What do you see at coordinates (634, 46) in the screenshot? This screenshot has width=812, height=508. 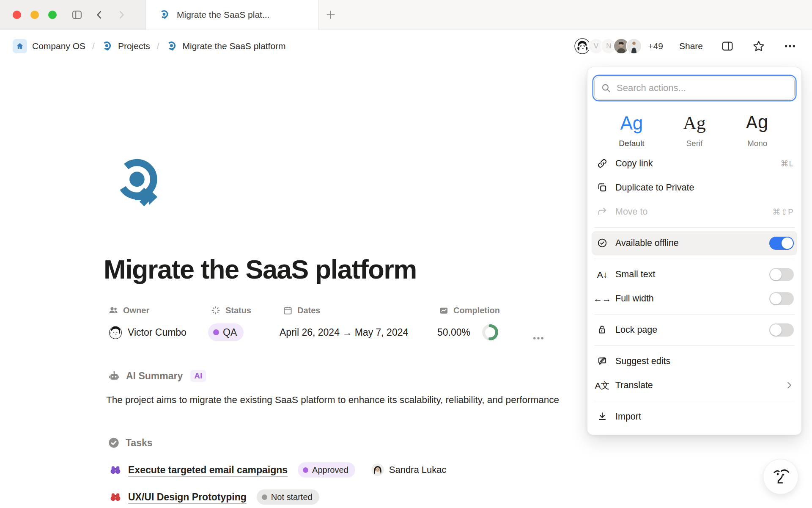 I see `avatar` at bounding box center [634, 46].